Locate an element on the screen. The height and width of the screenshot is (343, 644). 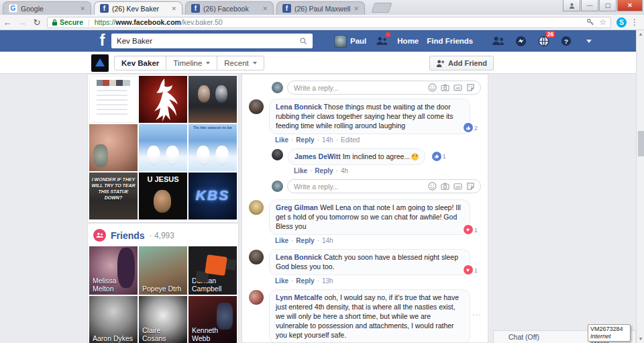
tab-paul-maxwell: f (26) Paul Maxwell ✕ is located at coordinates (321, 8).